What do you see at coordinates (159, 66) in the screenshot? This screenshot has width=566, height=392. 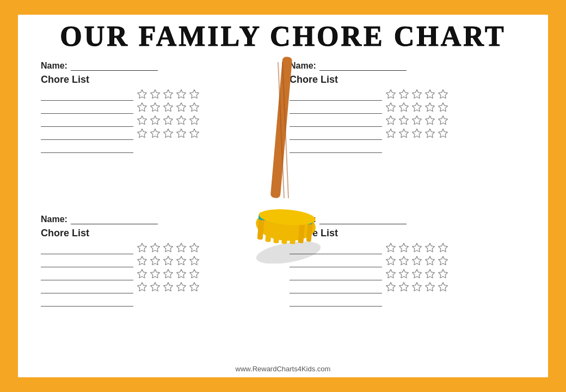 I see `name-row-tl: Name:` at bounding box center [159, 66].